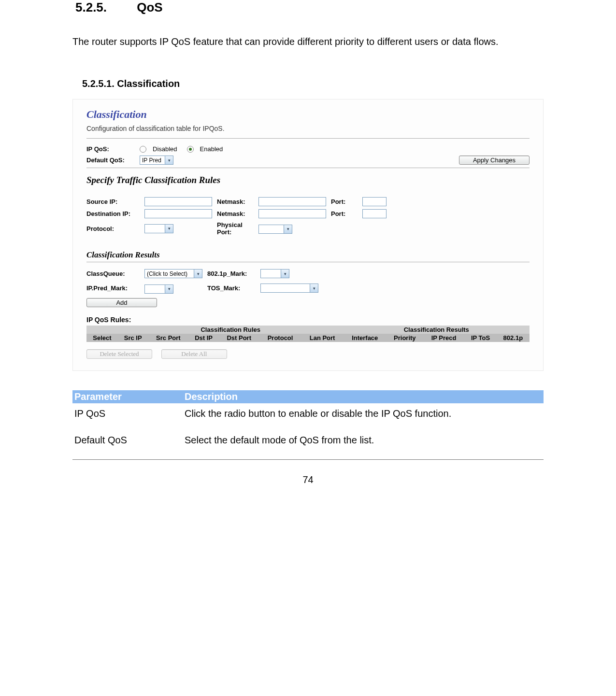 Image resolution: width=616 pixels, height=696 pixels. Describe the element at coordinates (275, 229) in the screenshot. I see `physical-port-select: ▾` at that location.